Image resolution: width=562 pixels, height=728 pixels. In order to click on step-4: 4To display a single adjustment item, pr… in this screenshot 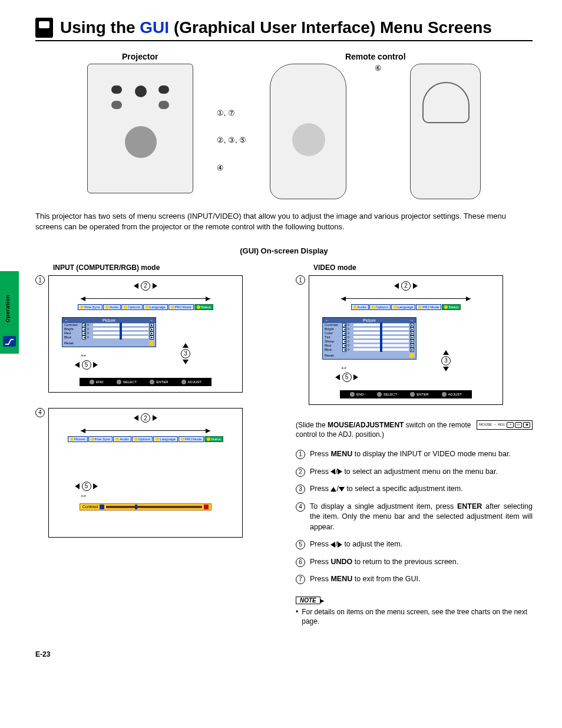, I will do `click(414, 518)`.